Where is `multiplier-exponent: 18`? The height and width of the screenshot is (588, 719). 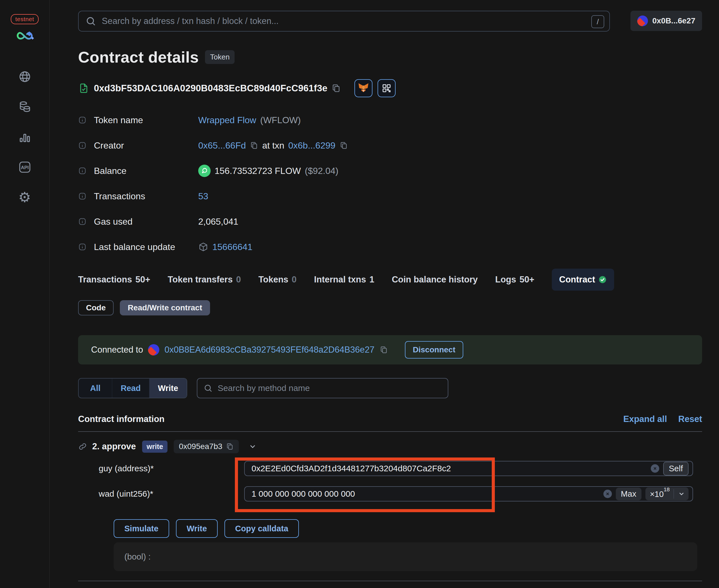 multiplier-exponent: 18 is located at coordinates (667, 489).